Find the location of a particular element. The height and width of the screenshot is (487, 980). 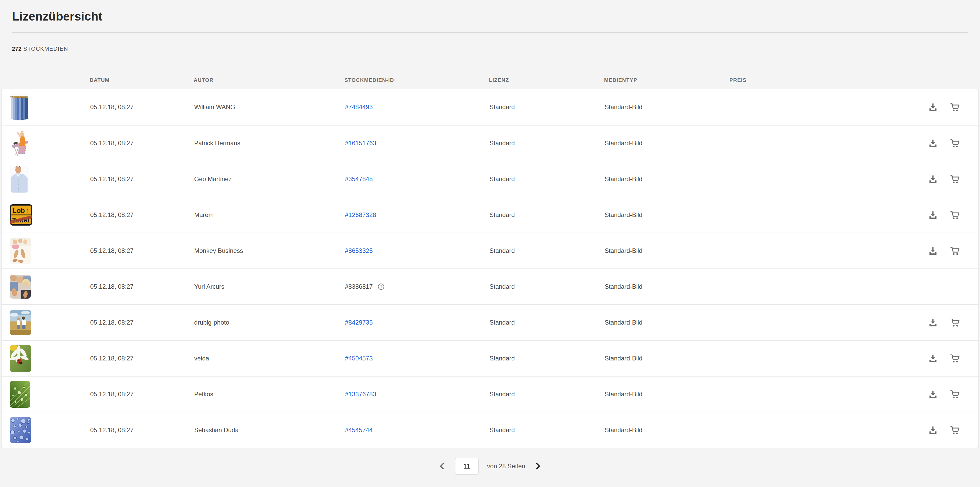

stock-id-link: #4504573 is located at coordinates (359, 358).